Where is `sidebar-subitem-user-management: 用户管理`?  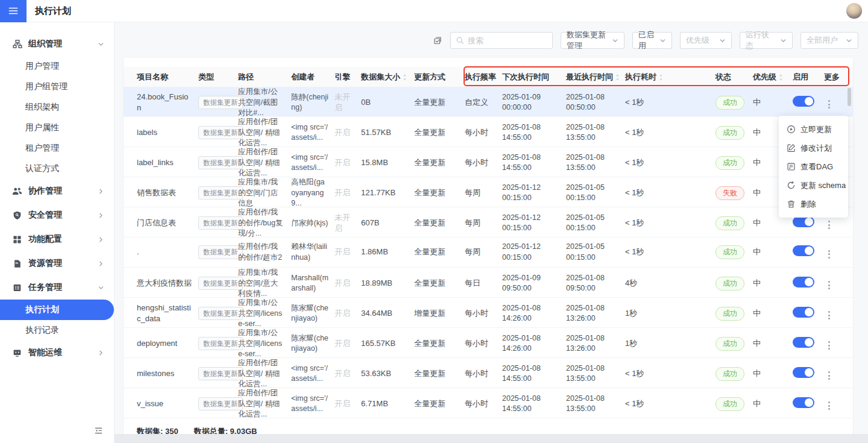
sidebar-subitem-user-management: 用户管理 is located at coordinates (57, 66).